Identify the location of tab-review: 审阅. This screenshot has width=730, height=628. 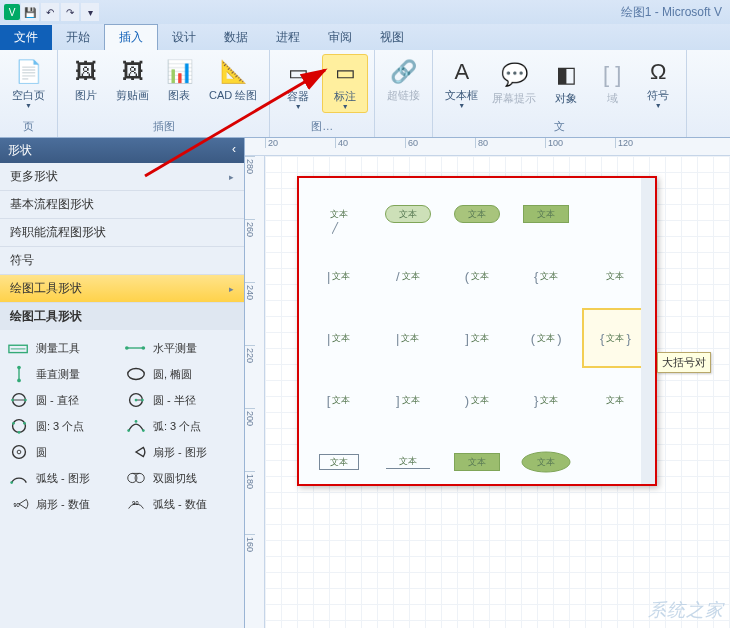
(340, 38).